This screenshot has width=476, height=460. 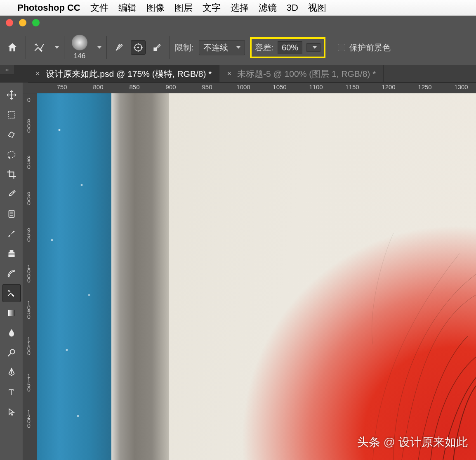 I want to click on dodge-tool, so click(x=12, y=353).